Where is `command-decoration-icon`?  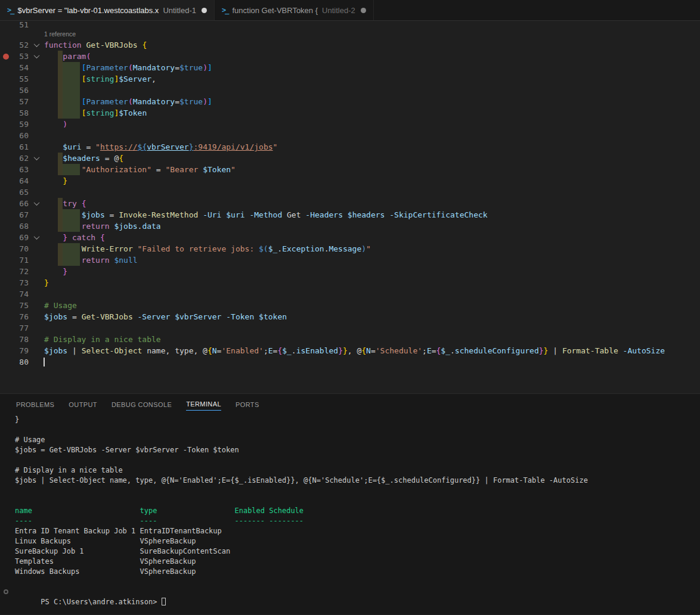 command-decoration-icon is located at coordinates (6, 592).